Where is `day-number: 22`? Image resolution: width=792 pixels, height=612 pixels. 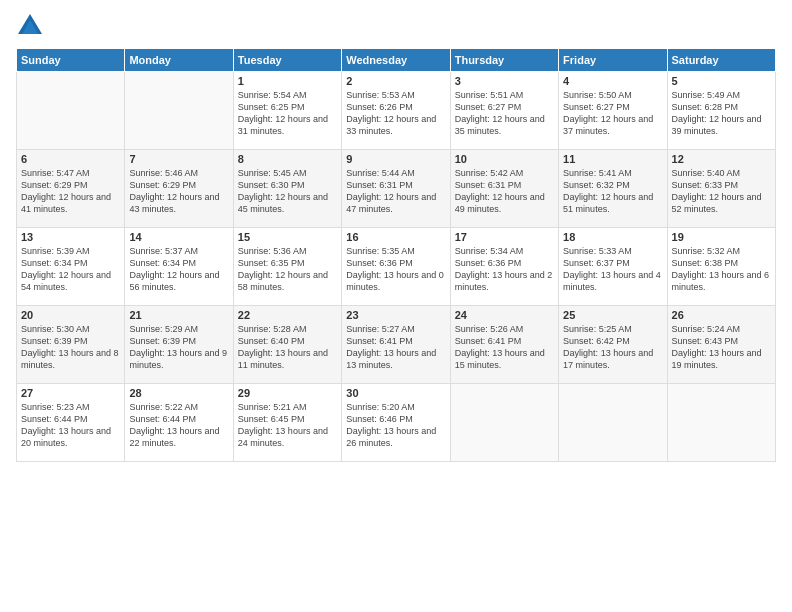 day-number: 22 is located at coordinates (288, 315).